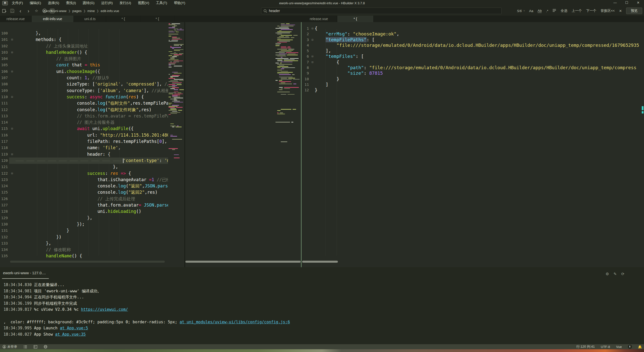  What do you see at coordinates (84, 161) in the screenshot?
I see `code-line-120: 120 'content-type': 'multipart/form-data…` at bounding box center [84, 161].